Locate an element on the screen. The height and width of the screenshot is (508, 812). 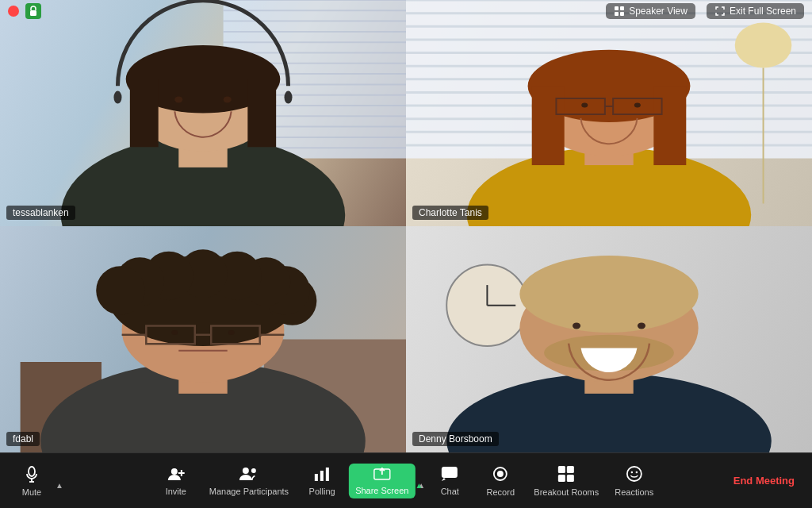
breakout-rooms-icon is located at coordinates (566, 475).